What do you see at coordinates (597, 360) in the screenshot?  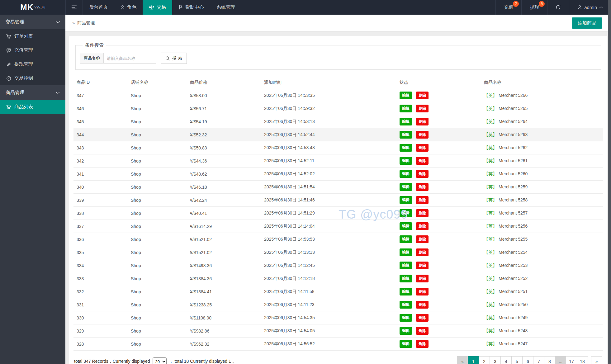 I see `next-page-button: »` at bounding box center [597, 360].